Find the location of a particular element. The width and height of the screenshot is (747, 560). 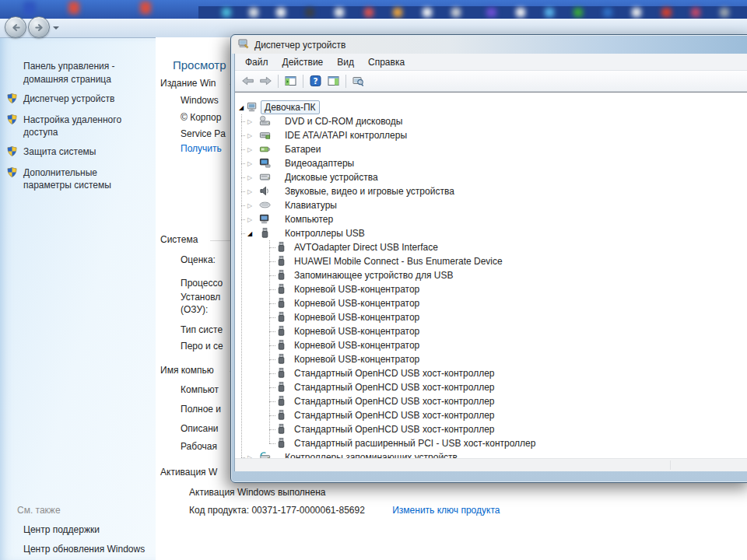

tree-item: Контроллеры USB is located at coordinates (491, 233).